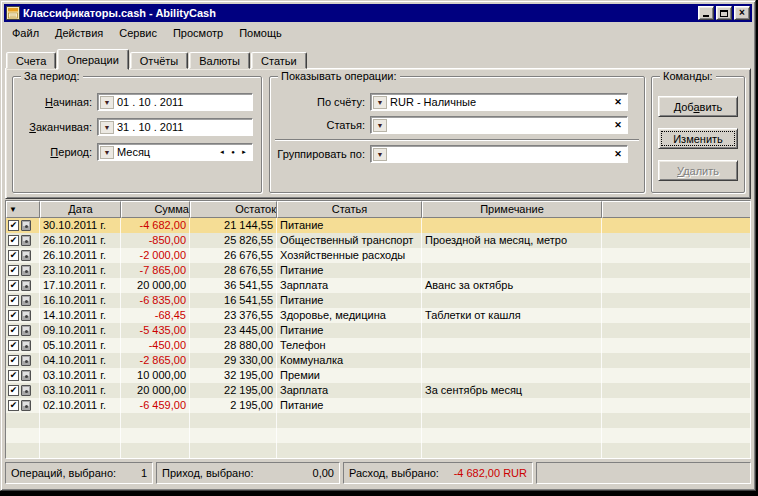 The width and height of the screenshot is (758, 496). Describe the element at coordinates (220, 60) in the screenshot. I see `tab-currencies: Валюты` at that location.